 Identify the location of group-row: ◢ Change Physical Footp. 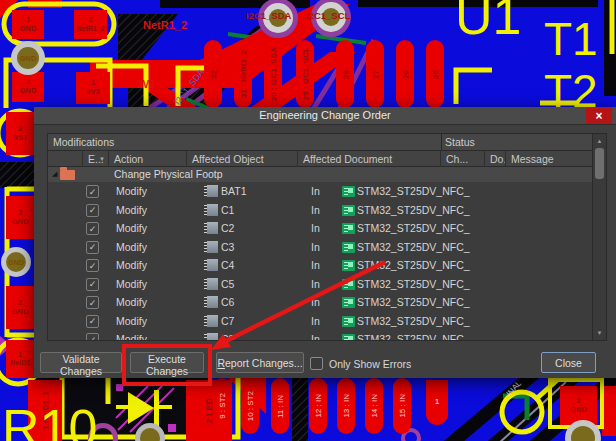
(320, 174).